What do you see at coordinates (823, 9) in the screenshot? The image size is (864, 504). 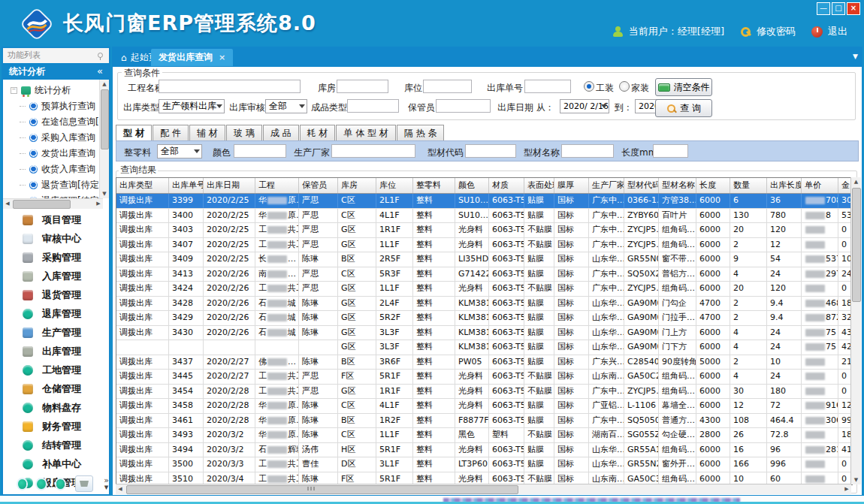 I see `minimize-button: —` at bounding box center [823, 9].